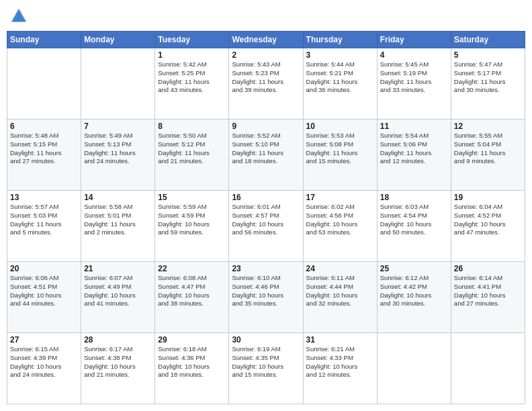 This screenshot has height=411, width=532. I want to click on calendar-cell: 15Sunrise: 5:59 AM Sunset: 4:59 PM Dayli…, so click(192, 226).